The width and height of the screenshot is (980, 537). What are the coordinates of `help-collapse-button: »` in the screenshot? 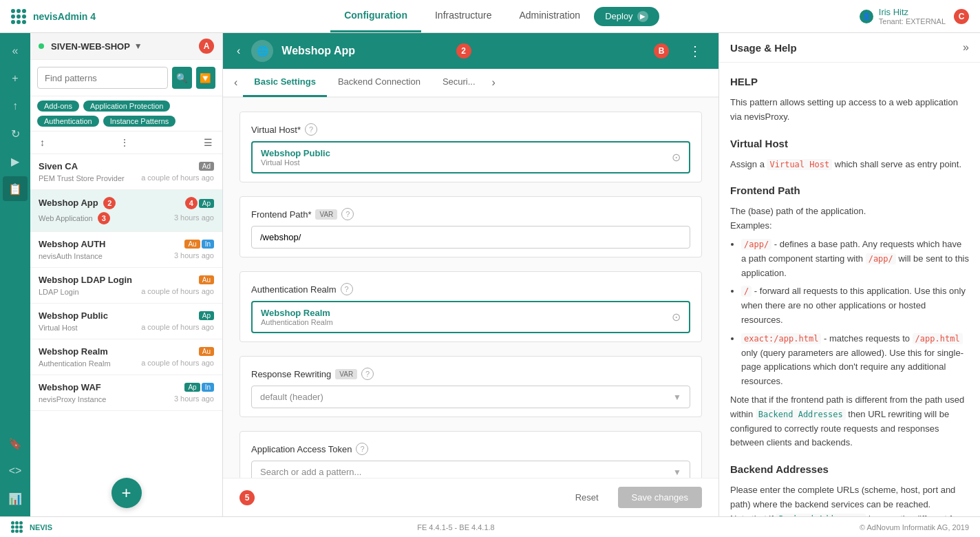 It's located at (966, 48).